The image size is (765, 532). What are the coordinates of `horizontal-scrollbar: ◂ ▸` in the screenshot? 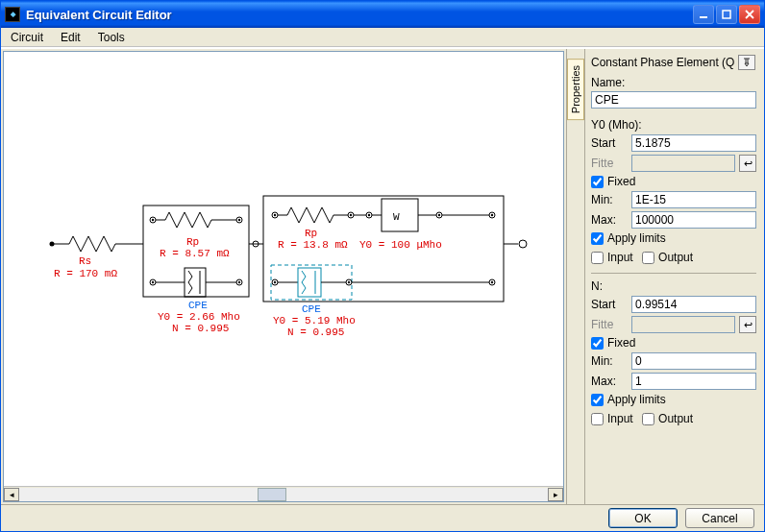 It's located at (284, 494).